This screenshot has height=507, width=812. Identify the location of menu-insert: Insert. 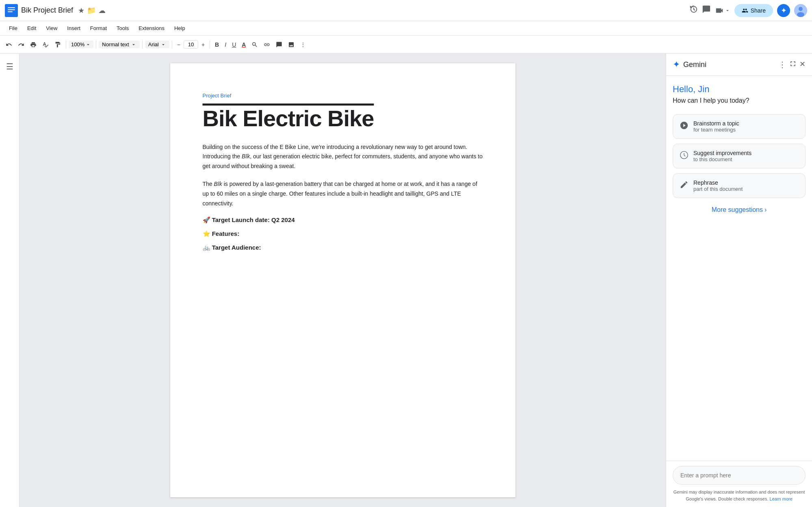
(74, 28).